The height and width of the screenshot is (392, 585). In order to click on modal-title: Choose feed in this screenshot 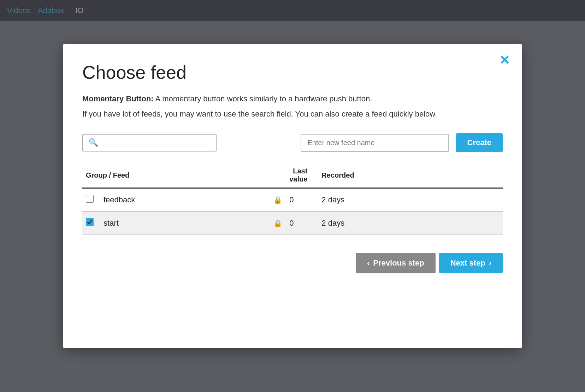, I will do `click(292, 72)`.